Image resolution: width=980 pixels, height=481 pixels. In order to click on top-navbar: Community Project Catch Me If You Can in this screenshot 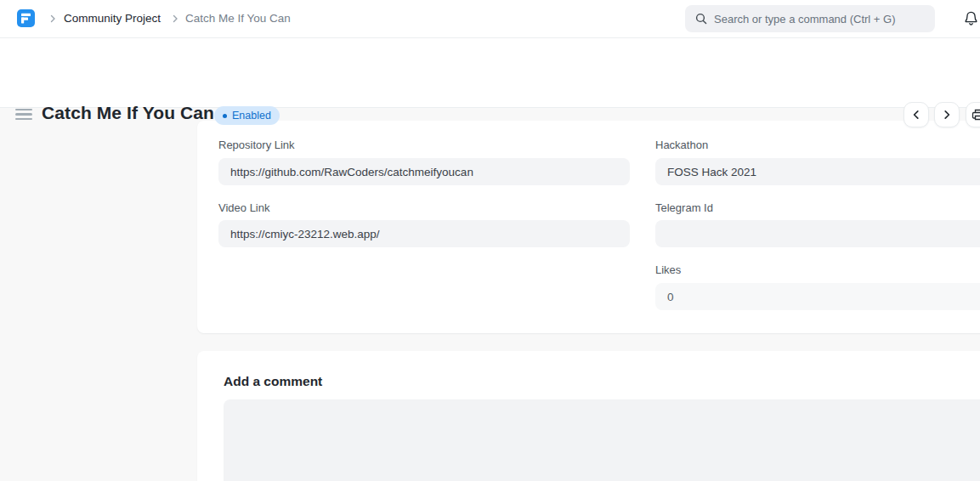, I will do `click(490, 19)`.